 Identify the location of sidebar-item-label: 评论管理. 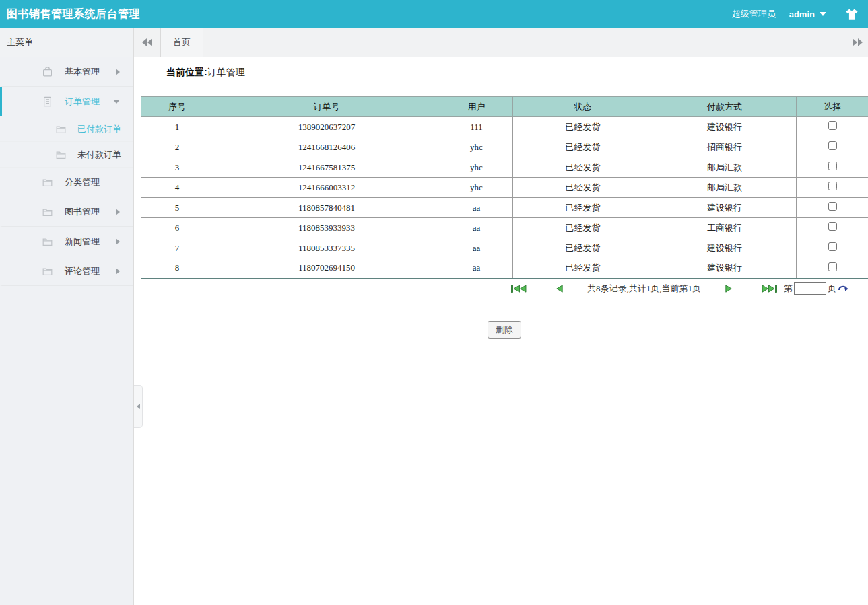
(82, 271).